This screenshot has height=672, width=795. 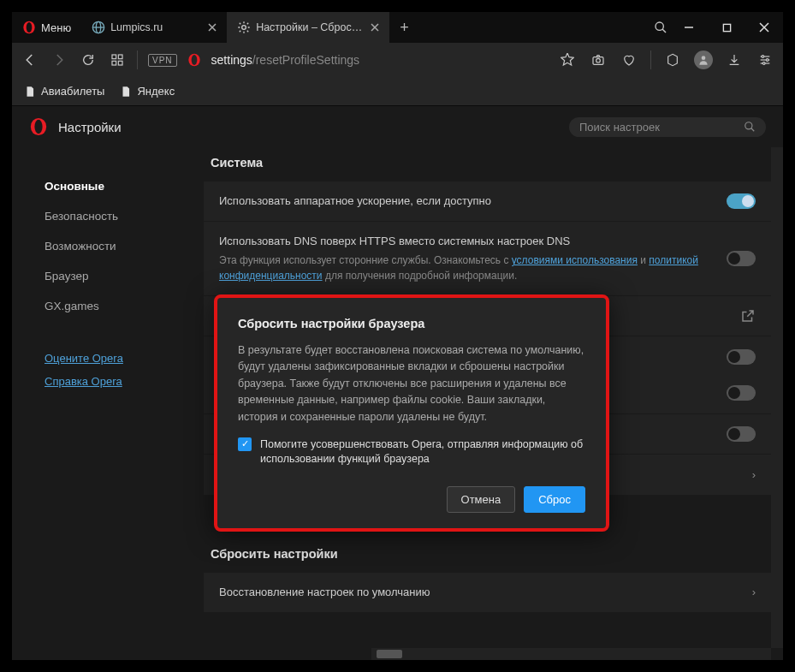 I want to click on bookmark-button, so click(x=567, y=60).